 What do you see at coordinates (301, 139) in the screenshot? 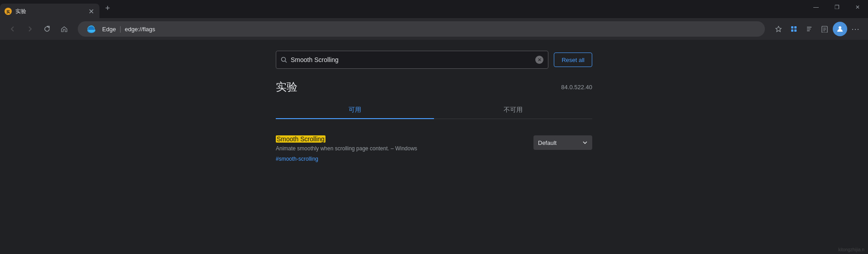
I see `feature-name-highlighted: Smooth Scrolling` at bounding box center [301, 139].